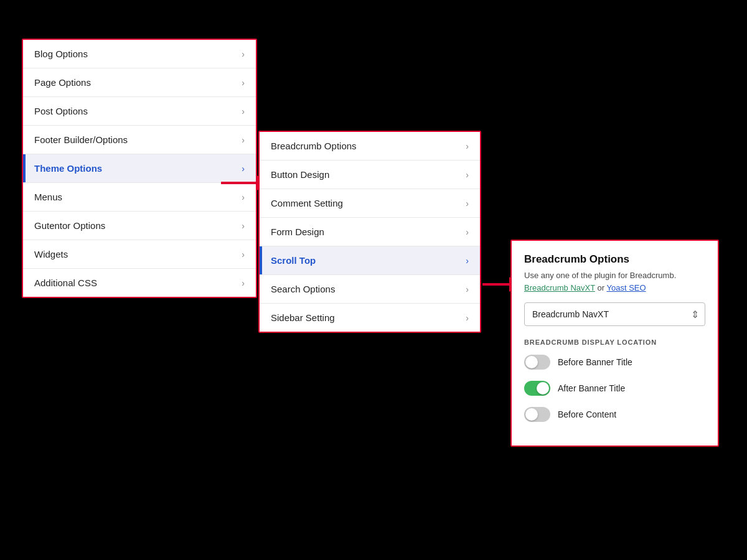 This screenshot has width=747, height=560. What do you see at coordinates (370, 231) in the screenshot?
I see `panel2-menu: Breadcrumb Options›Button Design›Comment…` at bounding box center [370, 231].